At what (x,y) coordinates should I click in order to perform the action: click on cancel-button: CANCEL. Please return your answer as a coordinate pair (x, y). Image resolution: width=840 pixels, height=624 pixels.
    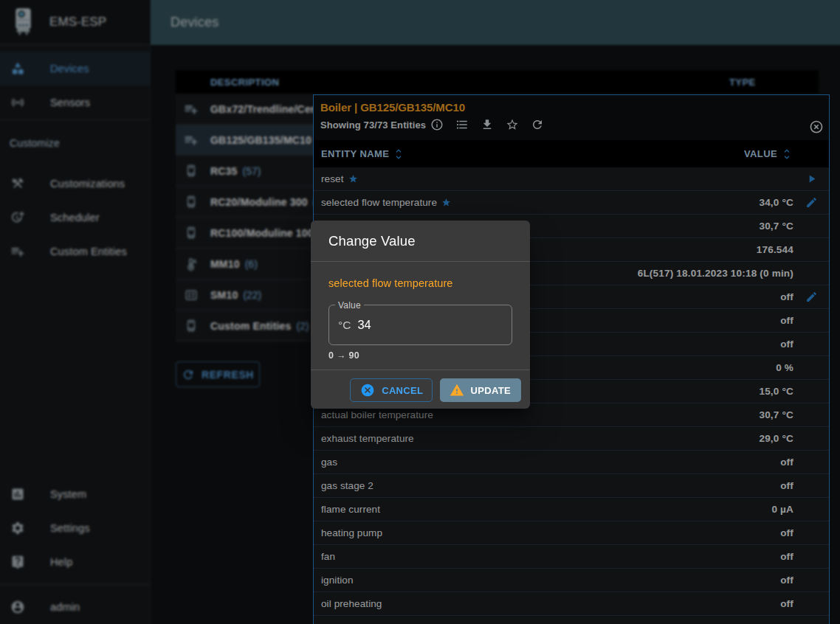
    Looking at the image, I should click on (391, 390).